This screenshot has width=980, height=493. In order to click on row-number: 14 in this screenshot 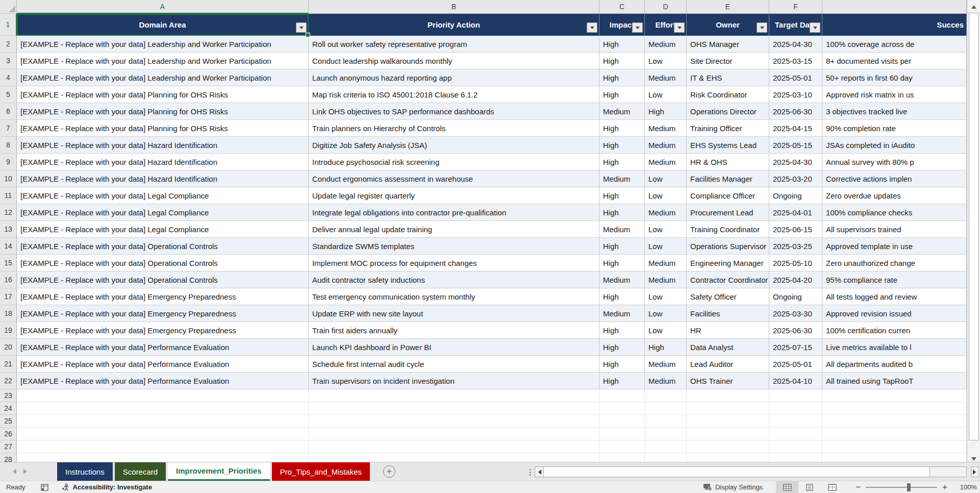, I will do `click(8, 246)`.